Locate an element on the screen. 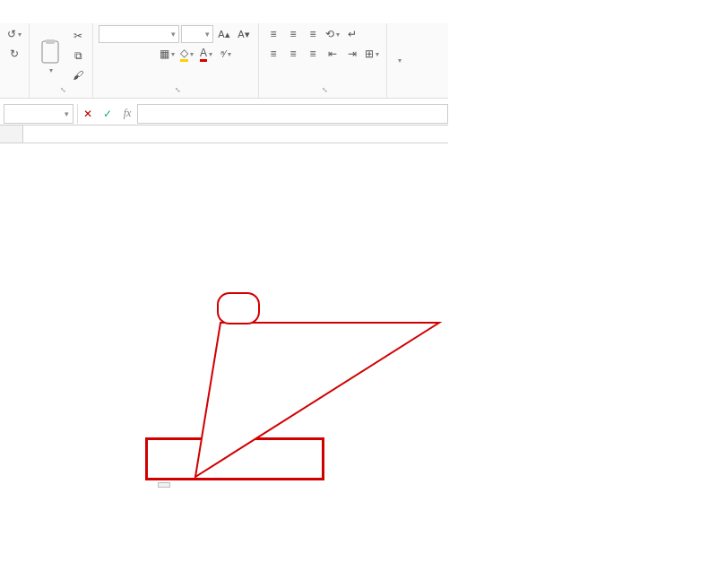 The height and width of the screenshot is (588, 717). tab-file is located at coordinates (11, 12).